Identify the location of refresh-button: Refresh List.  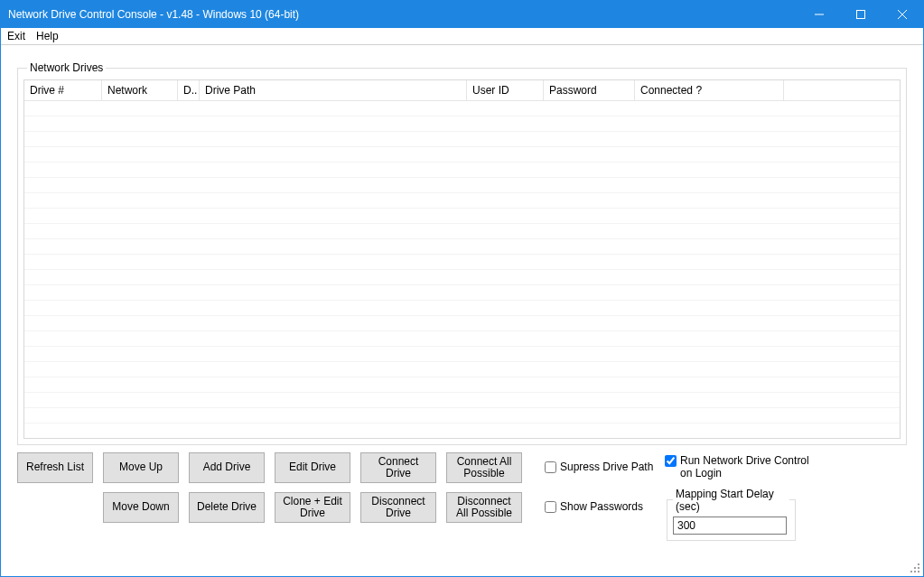
(55, 468).